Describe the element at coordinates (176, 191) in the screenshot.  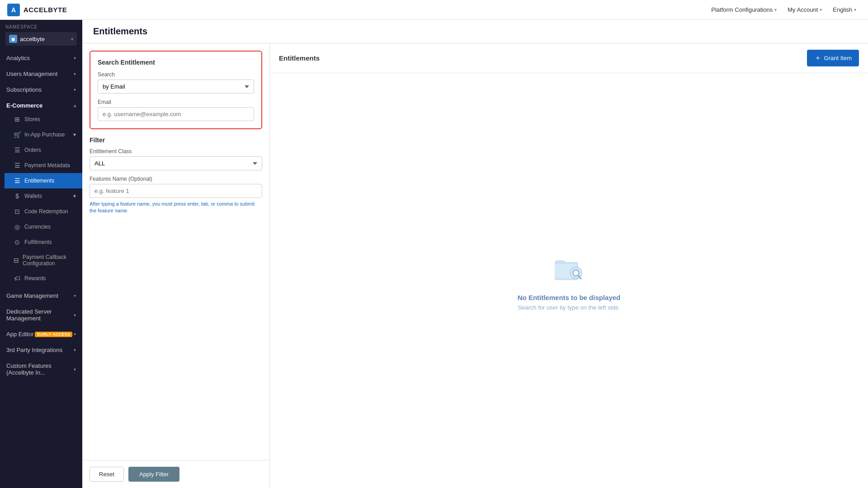
I see `features-name-input` at that location.